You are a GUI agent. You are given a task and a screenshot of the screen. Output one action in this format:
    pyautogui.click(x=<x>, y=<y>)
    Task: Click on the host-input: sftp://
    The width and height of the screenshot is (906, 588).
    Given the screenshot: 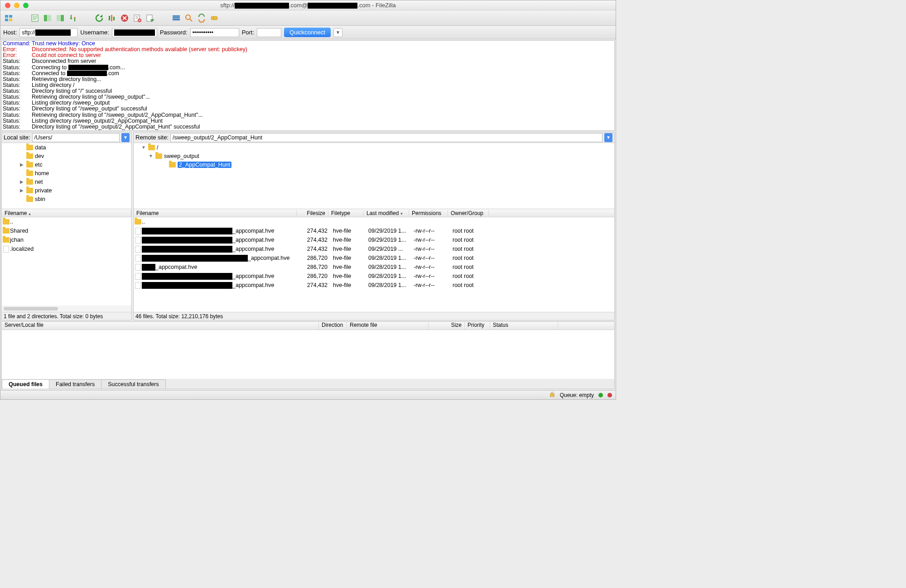 What is the action you would take?
    pyautogui.click(x=48, y=33)
    